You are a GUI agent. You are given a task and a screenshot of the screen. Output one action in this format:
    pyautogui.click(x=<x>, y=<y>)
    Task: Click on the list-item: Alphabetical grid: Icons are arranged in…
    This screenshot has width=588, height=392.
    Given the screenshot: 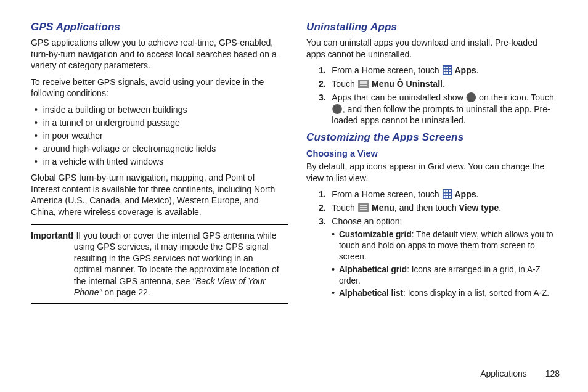 What is the action you would take?
    pyautogui.click(x=444, y=276)
    